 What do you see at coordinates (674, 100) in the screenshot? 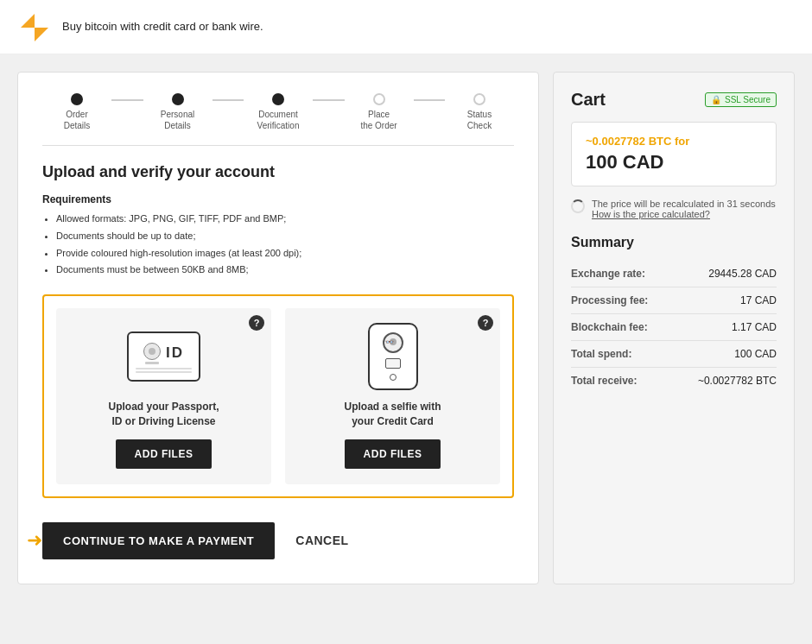
I see `cart-header: Cart 🔒 SSL Secure` at bounding box center [674, 100].